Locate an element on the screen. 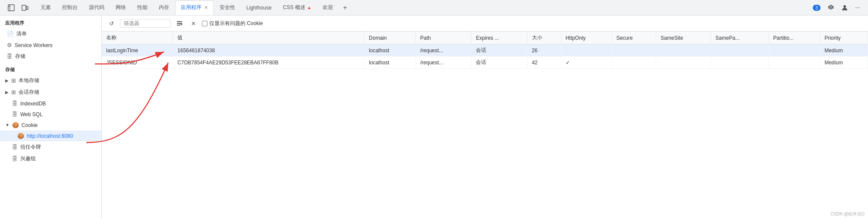  col-priority: Priority is located at coordinates (844, 38).